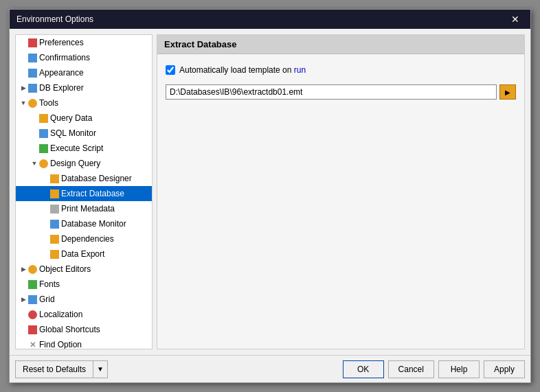 The width and height of the screenshot is (540, 392). Describe the element at coordinates (84, 284) in the screenshot. I see `tree-item-fonts: Fonts` at that location.